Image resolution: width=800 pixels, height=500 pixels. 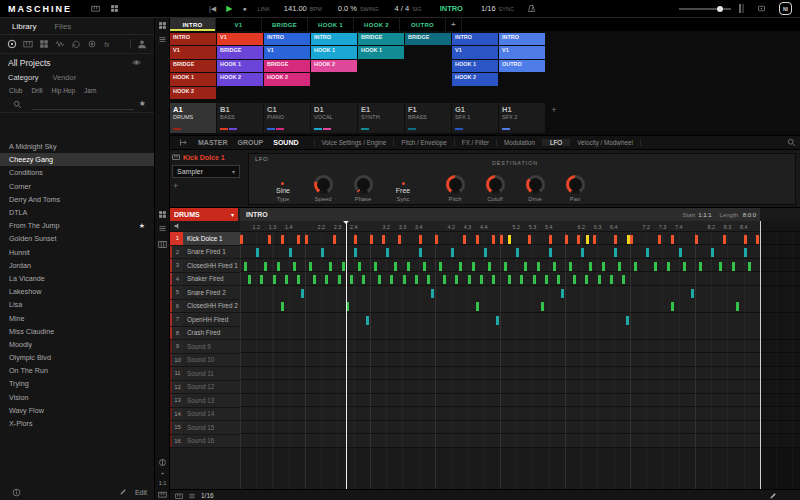 What do you see at coordinates (424, 142) in the screenshot?
I see `chain-tab-pitch-envelope: Pitch / Envelope` at bounding box center [424, 142].